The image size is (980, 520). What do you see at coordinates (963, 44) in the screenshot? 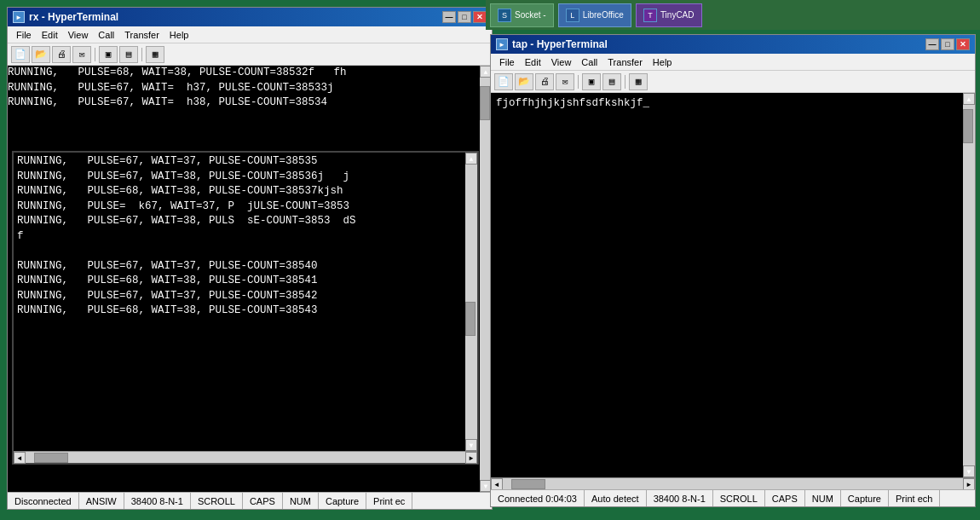
I see `tap-close-button: ✕` at bounding box center [963, 44].